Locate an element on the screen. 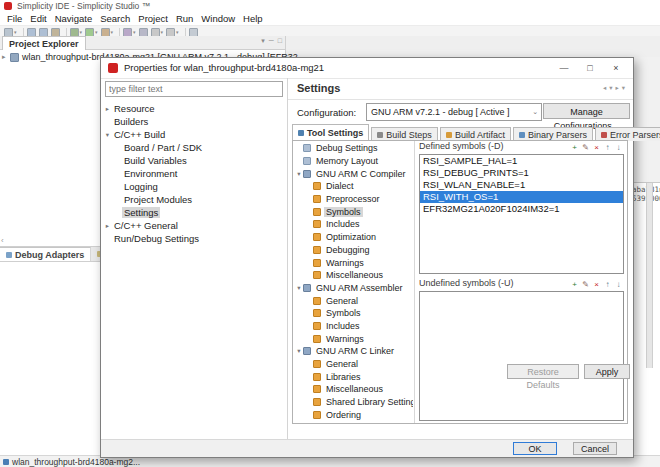 The image size is (660, 467). tree-item-label: Shared Library Settings is located at coordinates (368, 402).